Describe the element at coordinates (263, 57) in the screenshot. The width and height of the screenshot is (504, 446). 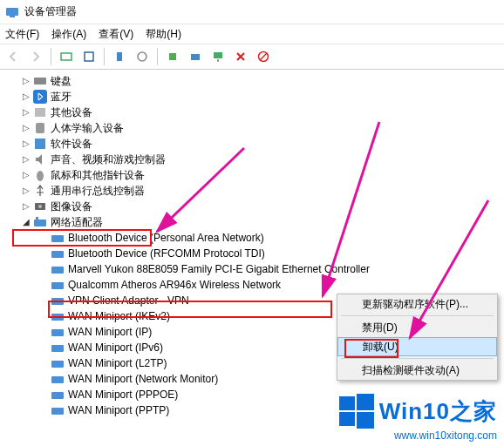
I see `disable-button` at that location.